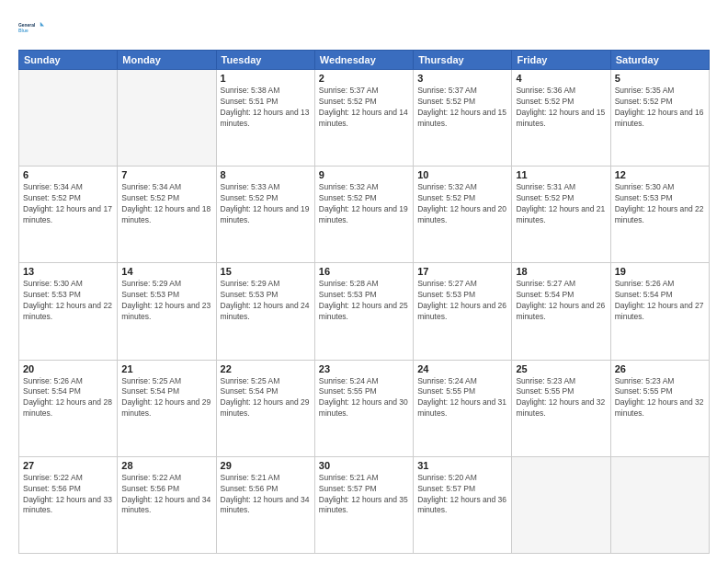 This screenshot has height=563, width=728. I want to click on calendar-cell: 2 Sunrise: 5:37 AM Sunset: 5:52 PM Dayli…, so click(364, 118).